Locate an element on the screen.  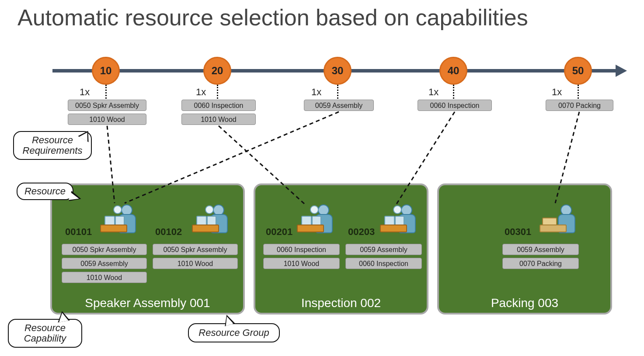
requirement-chip: 0050 Spkr Assembly is located at coordinates (107, 105).